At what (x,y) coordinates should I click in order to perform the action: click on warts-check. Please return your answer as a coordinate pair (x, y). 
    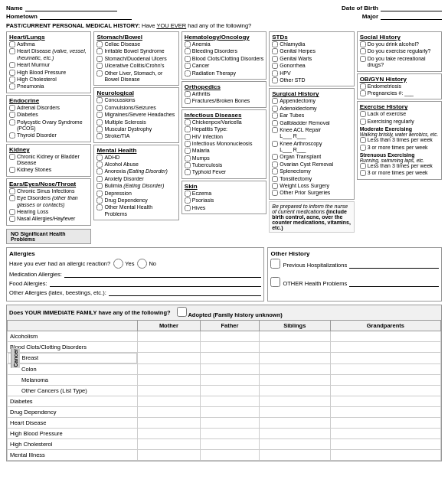
    Looking at the image, I should click on (275, 59).